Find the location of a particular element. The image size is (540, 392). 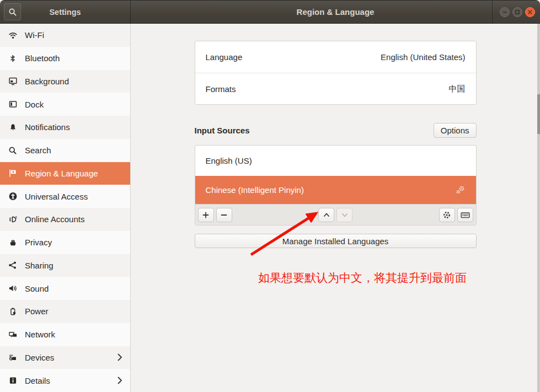

gear-icon is located at coordinates (447, 215).